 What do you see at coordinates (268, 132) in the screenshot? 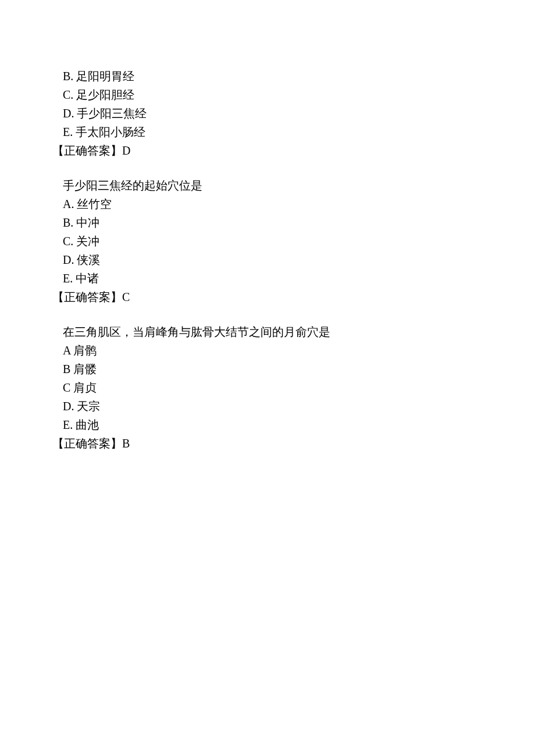
I see `option-e: E. 手太阳小肠经` at bounding box center [268, 132].